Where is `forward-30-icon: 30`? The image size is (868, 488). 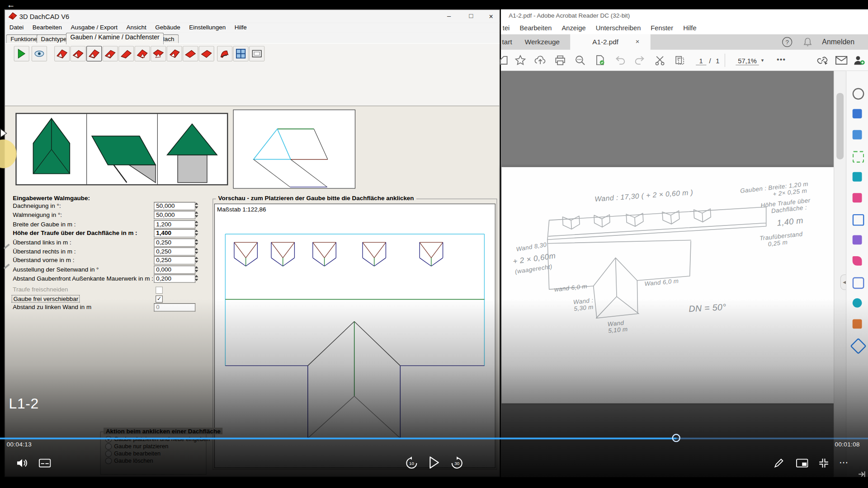 forward-30-icon: 30 is located at coordinates (457, 463).